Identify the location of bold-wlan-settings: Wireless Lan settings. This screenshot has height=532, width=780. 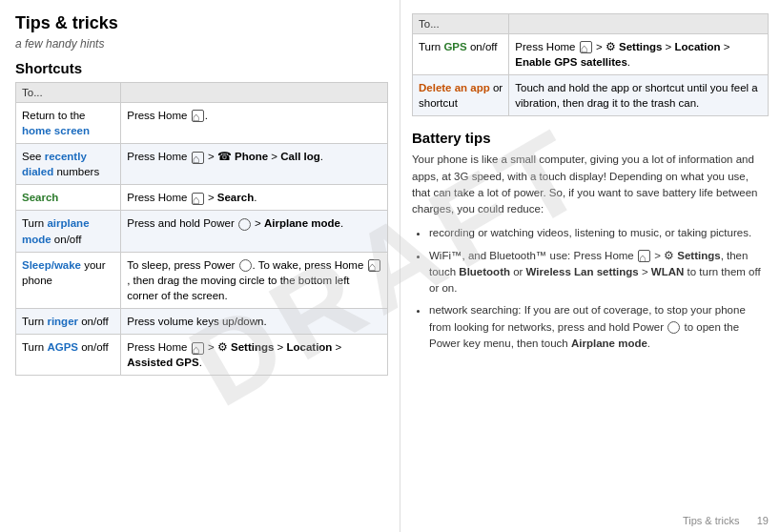
(583, 272).